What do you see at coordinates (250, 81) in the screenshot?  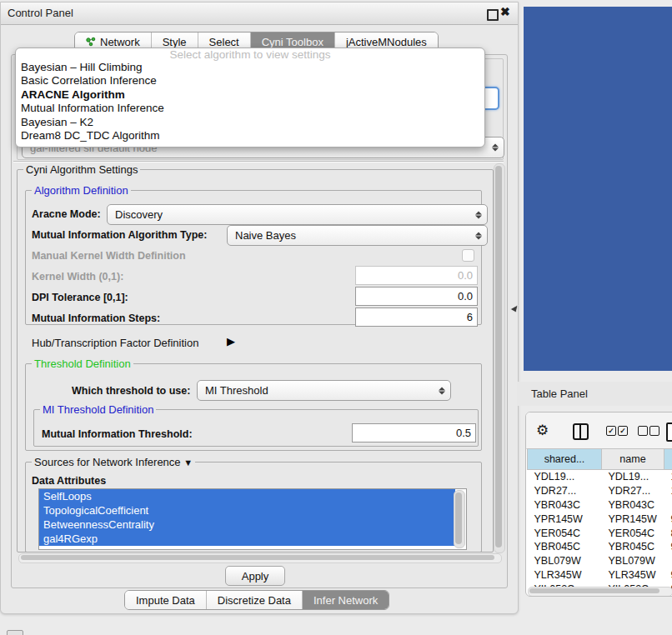 I see `algorithm-option: Basic Correlation Inference` at bounding box center [250, 81].